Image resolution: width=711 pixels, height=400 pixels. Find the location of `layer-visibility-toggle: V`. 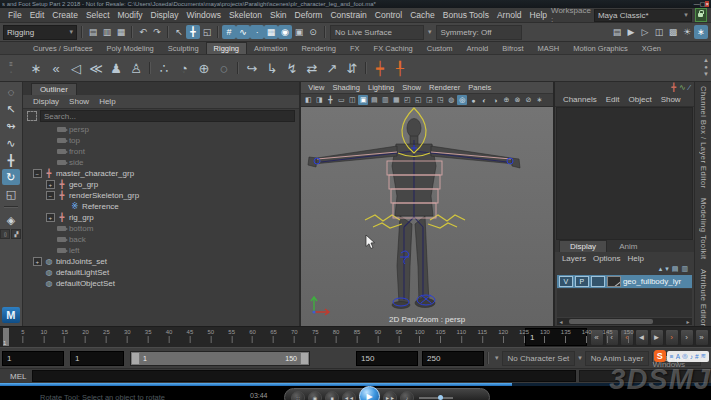

layer-visibility-toggle: V is located at coordinates (566, 282).